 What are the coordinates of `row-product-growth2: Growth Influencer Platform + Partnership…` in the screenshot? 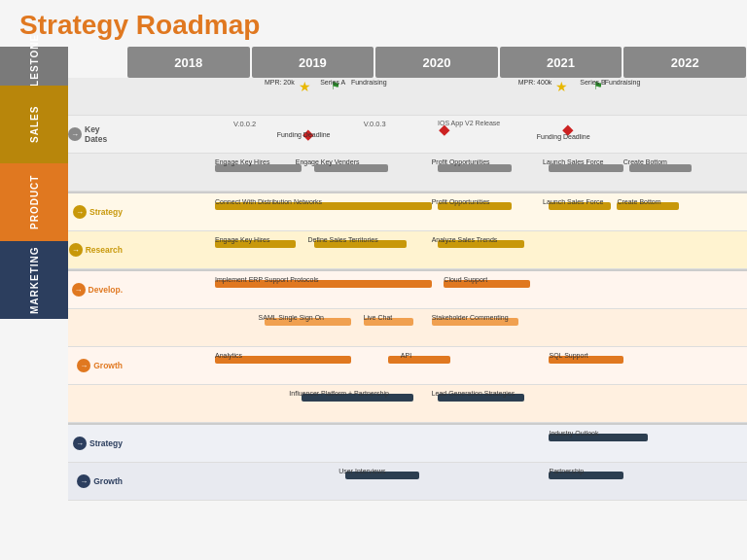 It's located at (408, 404).